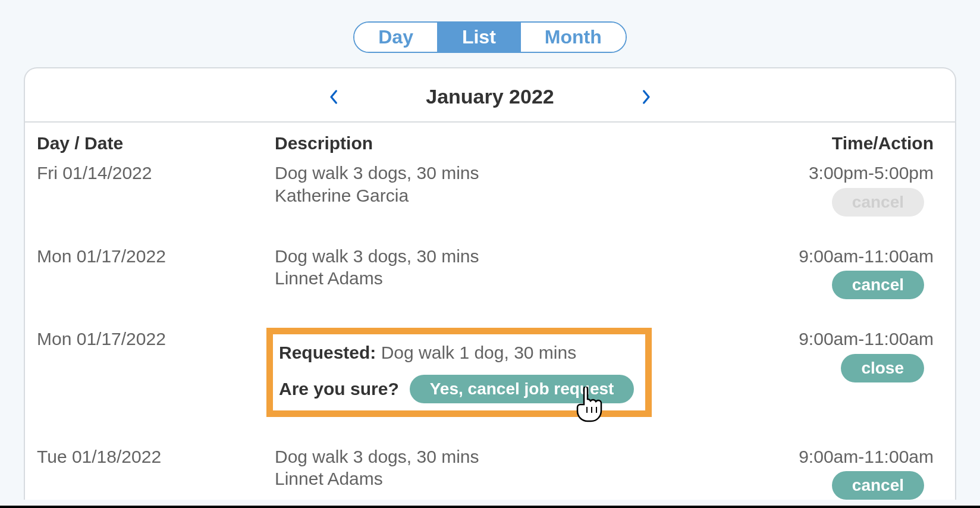  I want to click on tab-day: Day, so click(396, 37).